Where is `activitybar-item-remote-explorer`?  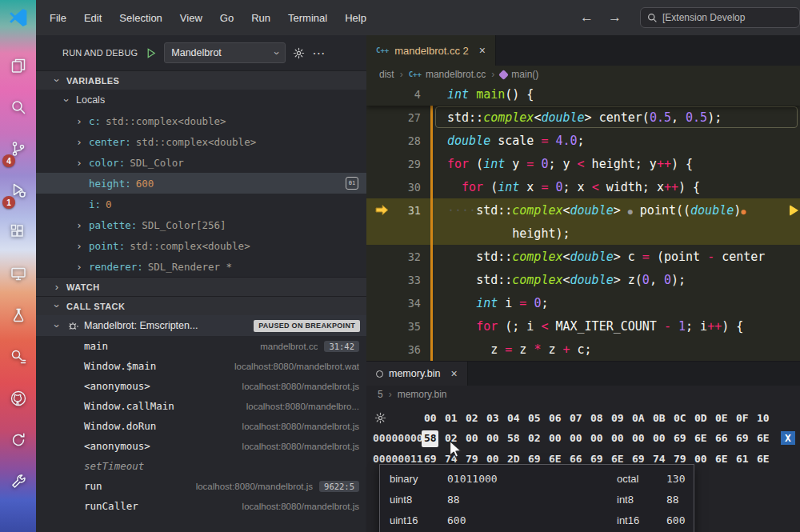
activitybar-item-remote-explorer is located at coordinates (18, 274).